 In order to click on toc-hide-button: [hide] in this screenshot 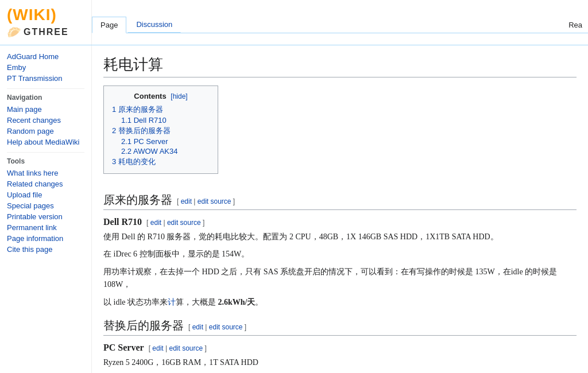, I will do `click(179, 96)`.